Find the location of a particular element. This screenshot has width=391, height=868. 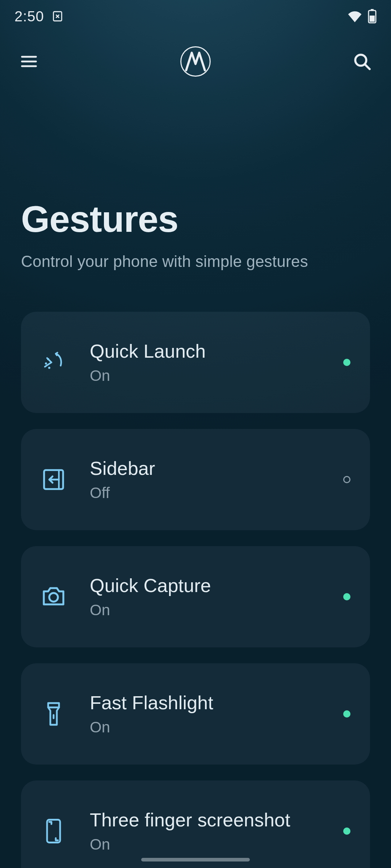

gesture-item-text: Quick Capture On is located at coordinates (216, 597).